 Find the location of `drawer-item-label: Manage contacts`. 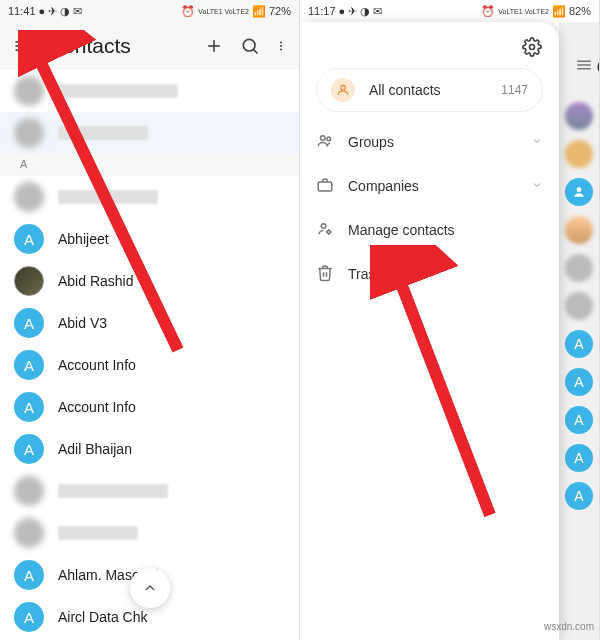

drawer-item-label: Manage contacts is located at coordinates (446, 230).